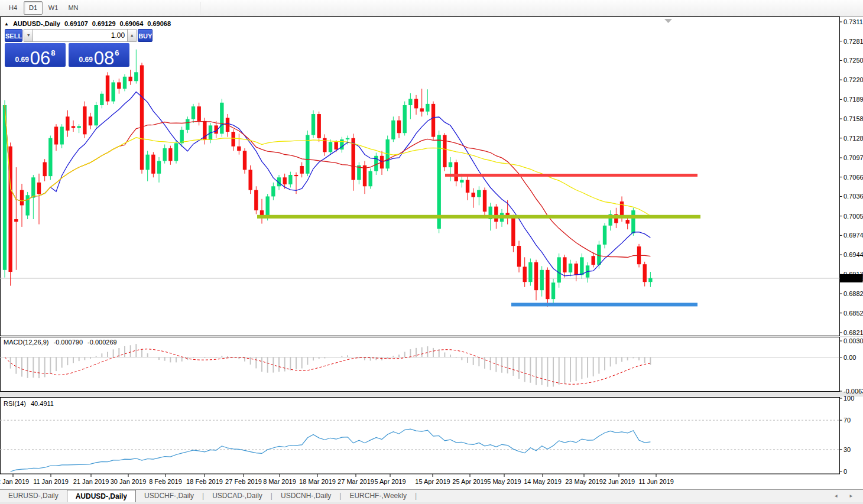 The width and height of the screenshot is (863, 504). Describe the element at coordinates (166, 482) in the screenshot. I see `svg-text: 8 Feb 2019` at that location.